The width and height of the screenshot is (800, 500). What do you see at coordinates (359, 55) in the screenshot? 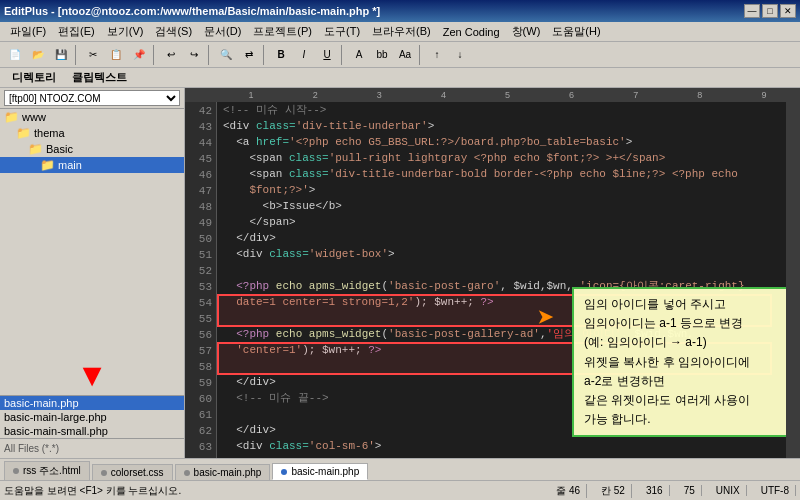
I see `tb-extra-1: A` at bounding box center [359, 55].